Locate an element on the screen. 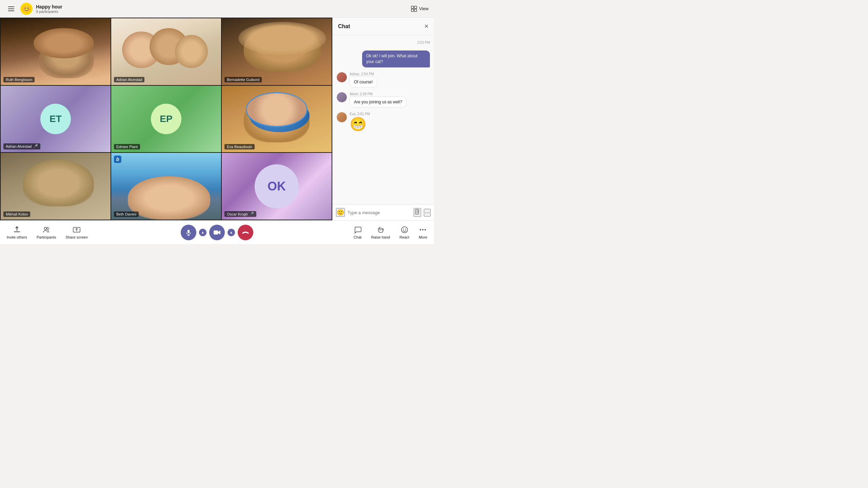  meeting-title: Happy hour is located at coordinates (49, 7).